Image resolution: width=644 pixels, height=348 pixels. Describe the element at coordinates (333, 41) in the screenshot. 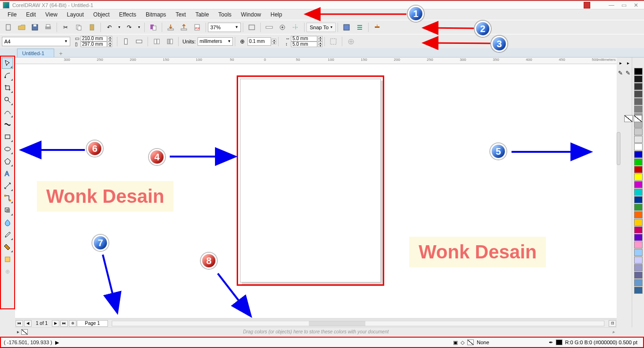

I see `treat-as-filled-icon` at that location.